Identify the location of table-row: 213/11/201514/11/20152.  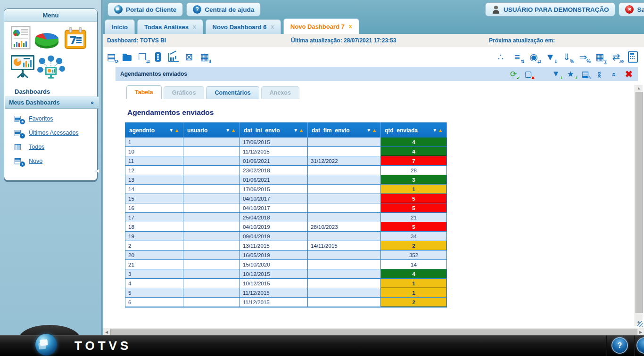
(286, 246).